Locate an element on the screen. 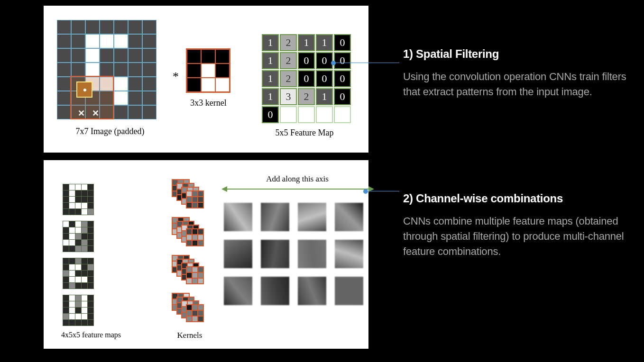 The image size is (644, 362). section-heading: 1) Spatial Filtering is located at coordinates (517, 54).